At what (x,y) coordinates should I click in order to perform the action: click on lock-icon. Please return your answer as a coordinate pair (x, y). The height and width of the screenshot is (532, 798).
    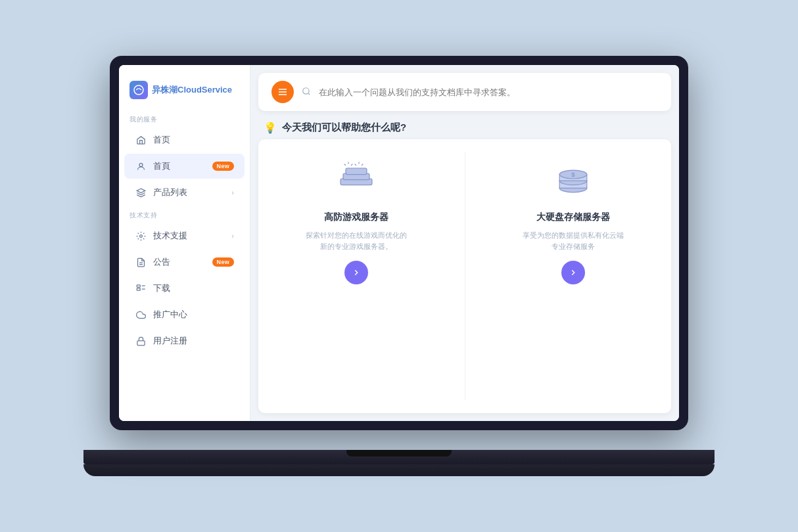
    Looking at the image, I should click on (141, 341).